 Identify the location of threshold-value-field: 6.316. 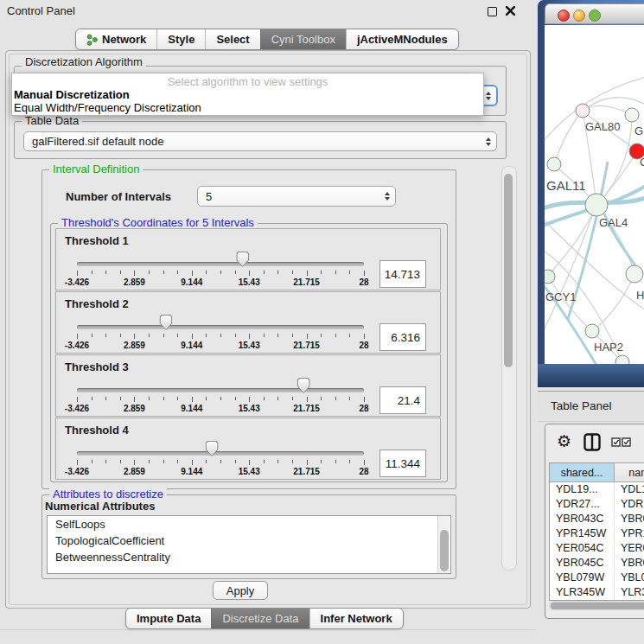
(403, 337).